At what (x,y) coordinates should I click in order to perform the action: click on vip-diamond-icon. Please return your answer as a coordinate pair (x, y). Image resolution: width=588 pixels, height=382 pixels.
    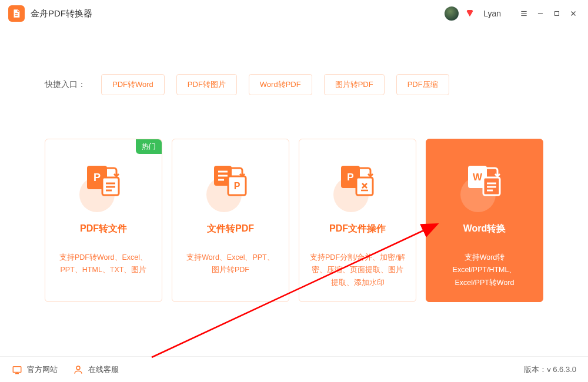
    Looking at the image, I should click on (470, 14).